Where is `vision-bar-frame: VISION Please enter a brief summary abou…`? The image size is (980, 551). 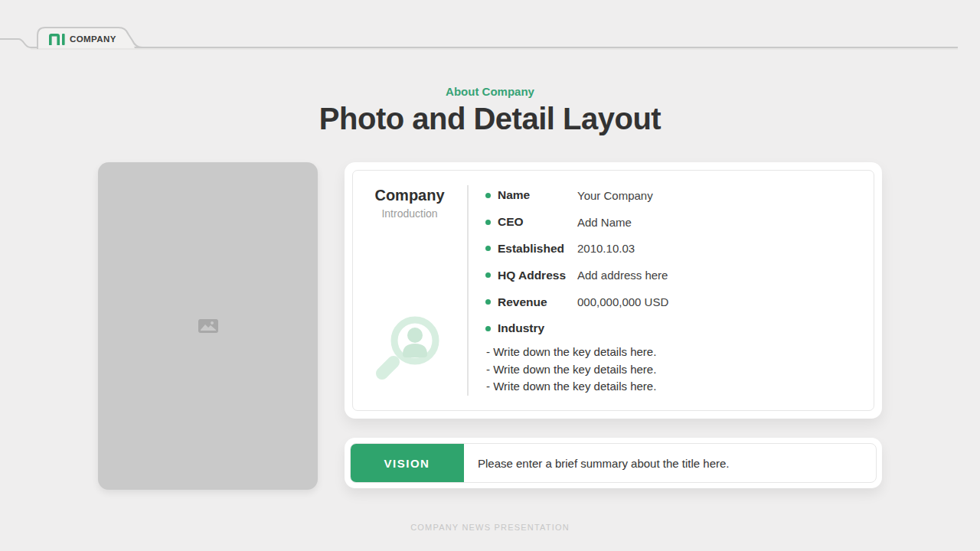 vision-bar-frame: VISION Please enter a brief summary abou… is located at coordinates (613, 463).